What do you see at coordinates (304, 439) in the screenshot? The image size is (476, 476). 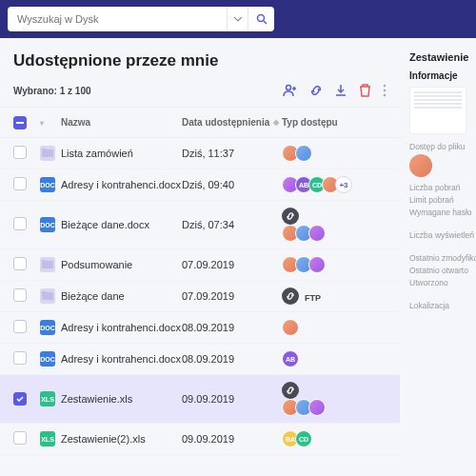 I see `avatar: CD` at bounding box center [304, 439].